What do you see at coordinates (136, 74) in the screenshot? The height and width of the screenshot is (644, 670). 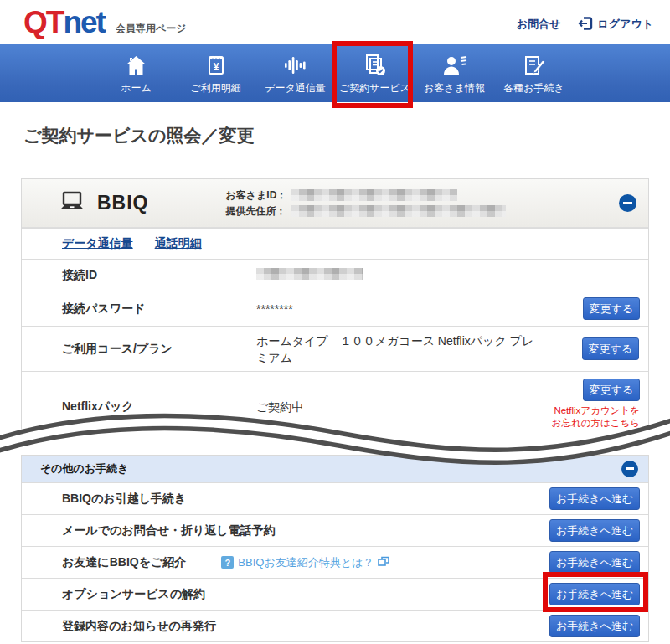 I see `nav-item-home: ホーム` at bounding box center [136, 74].